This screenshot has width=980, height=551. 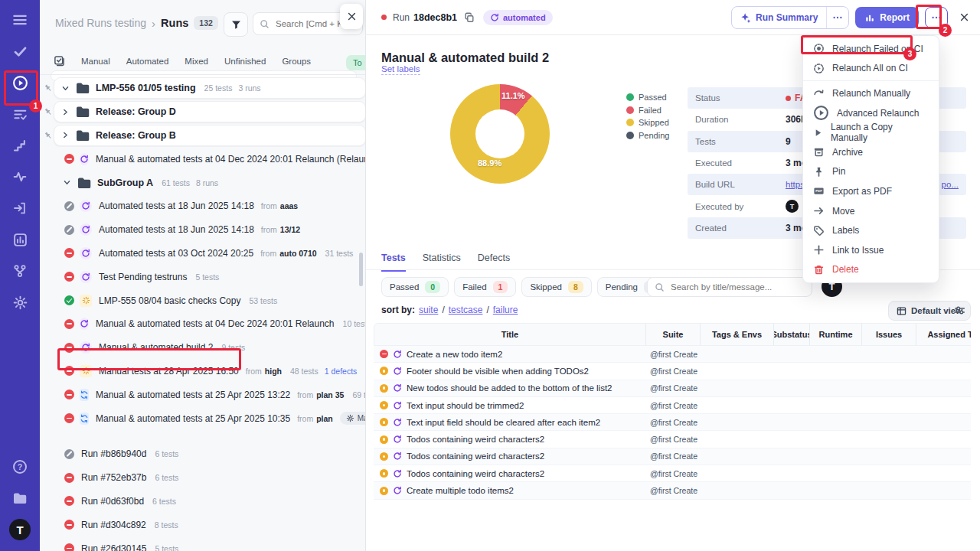 What do you see at coordinates (674, 334) in the screenshot?
I see `column-header-suite: Suite` at bounding box center [674, 334].